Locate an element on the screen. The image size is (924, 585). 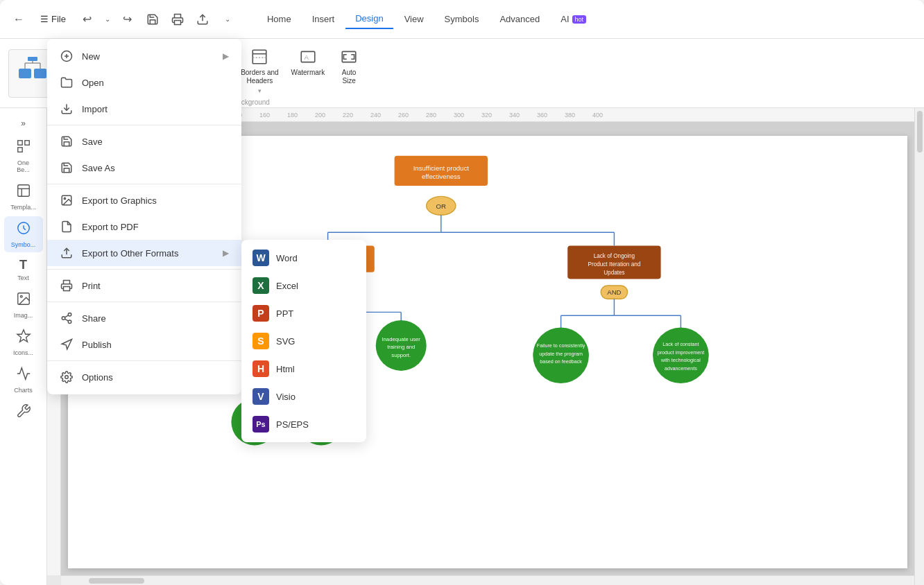
pseps-label: PS/EPS is located at coordinates (293, 424).